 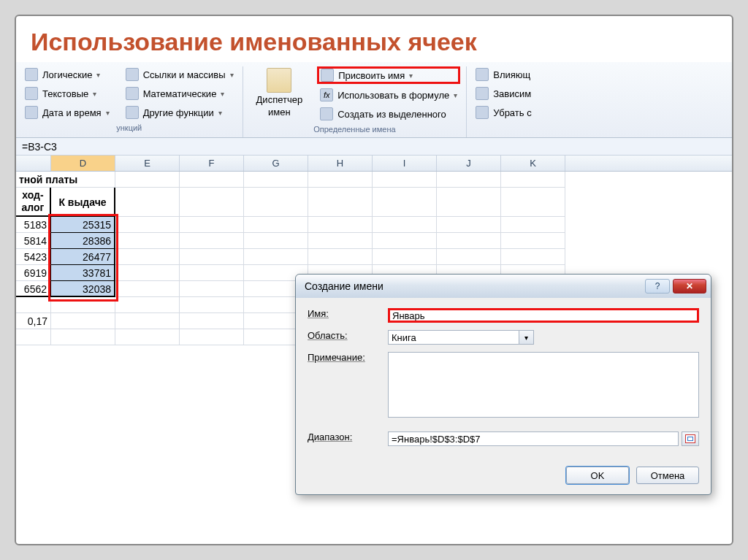 What do you see at coordinates (83, 257) in the screenshot?
I see `cell-d5: 26477` at bounding box center [83, 257].